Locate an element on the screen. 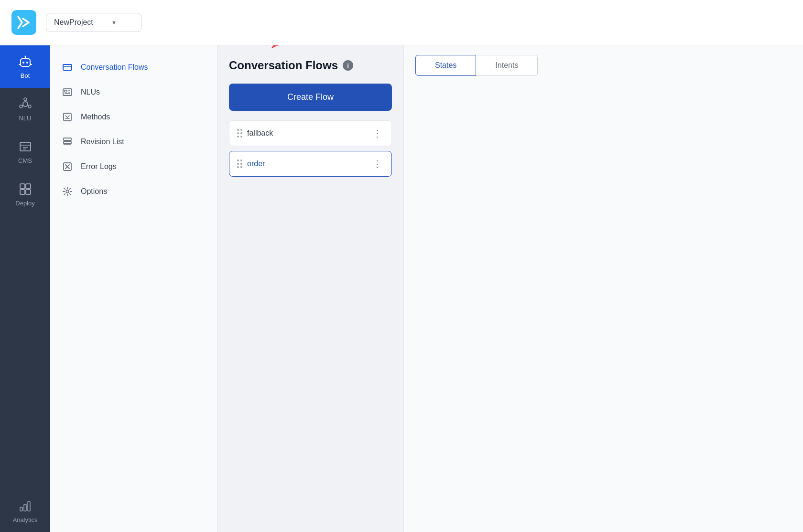  flow-item-order: order ⋮ is located at coordinates (311, 164).